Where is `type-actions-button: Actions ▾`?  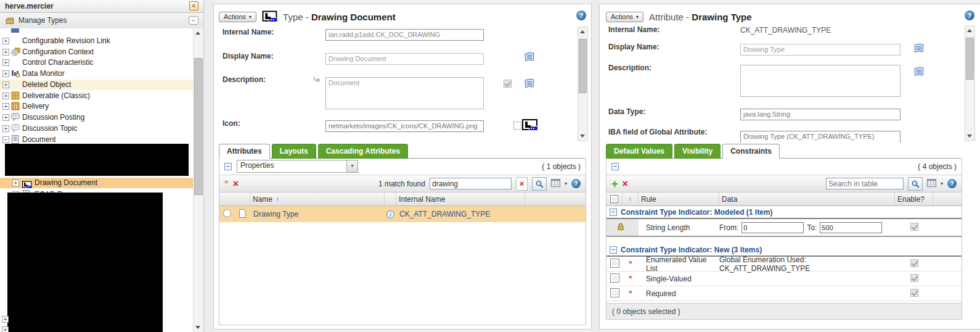 type-actions-button: Actions ▾ is located at coordinates (238, 17).